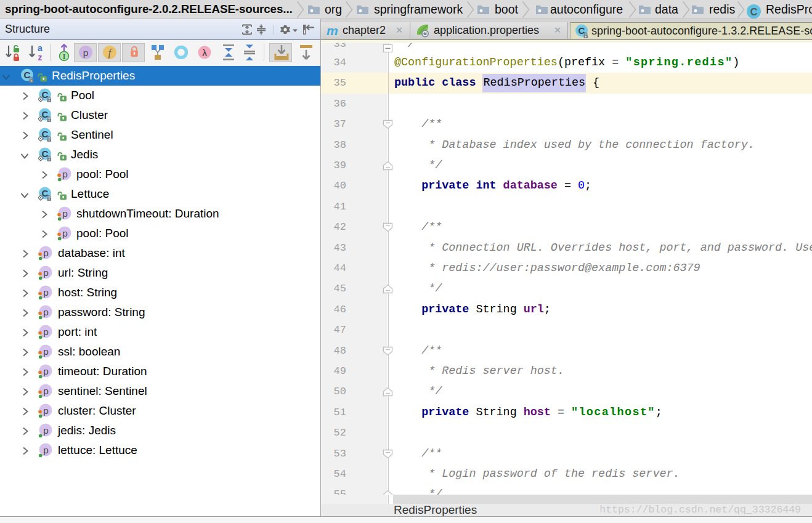 This screenshot has height=523, width=812. I want to click on svg-text: λ, so click(205, 53).